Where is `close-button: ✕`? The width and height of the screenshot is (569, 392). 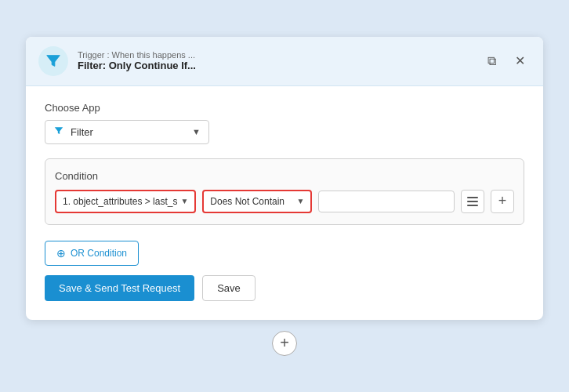
close-button: ✕ is located at coordinates (520, 61).